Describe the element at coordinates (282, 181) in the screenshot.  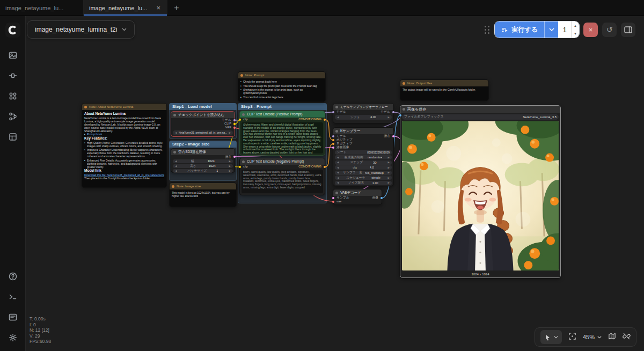
I see `negative-prompt-textarea: blurry, worst quality, low quality, jpeg…` at that location.